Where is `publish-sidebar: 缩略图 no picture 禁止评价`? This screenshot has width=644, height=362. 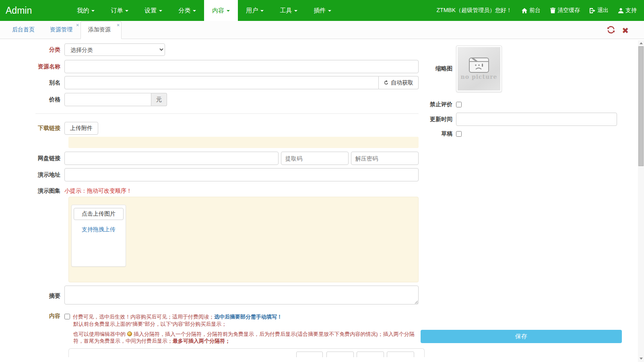 publish-sidebar: 缩略图 no picture 禁止评价 is located at coordinates (521, 94).